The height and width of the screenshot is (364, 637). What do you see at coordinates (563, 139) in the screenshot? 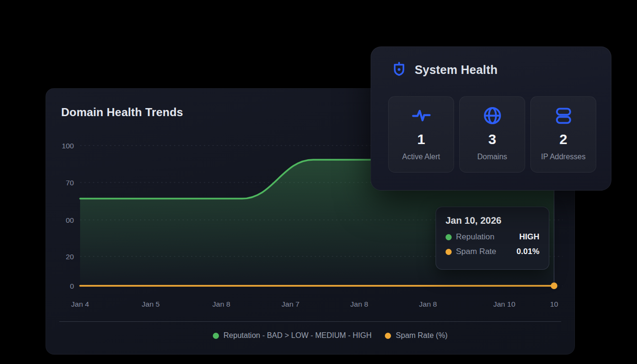
I see `stat-value: 2` at bounding box center [563, 139].